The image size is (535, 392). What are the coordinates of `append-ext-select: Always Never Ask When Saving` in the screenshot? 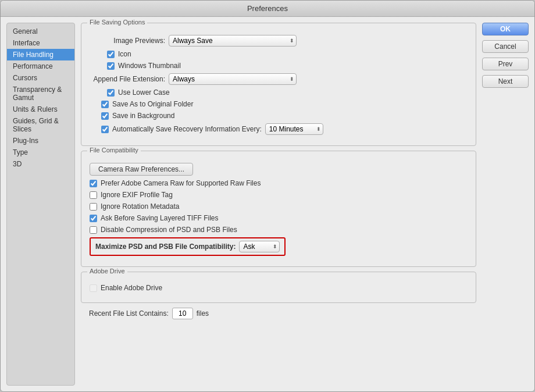 It's located at (233, 79).